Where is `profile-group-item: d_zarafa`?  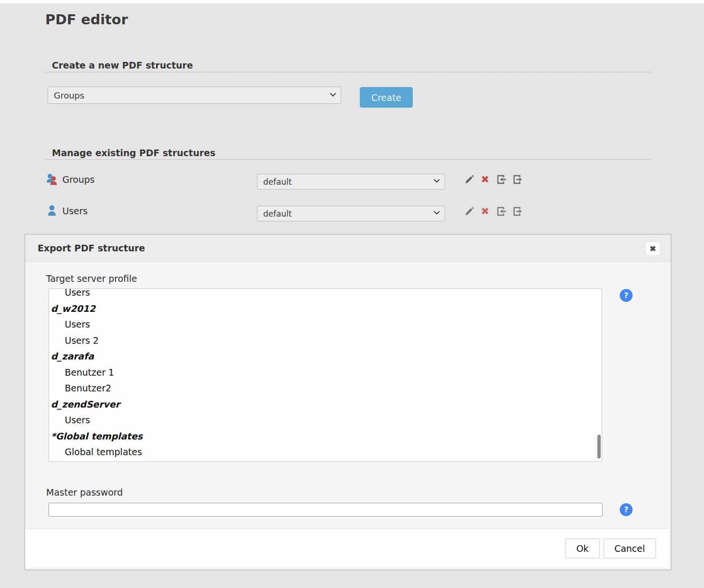
profile-group-item: d_zarafa is located at coordinates (326, 357).